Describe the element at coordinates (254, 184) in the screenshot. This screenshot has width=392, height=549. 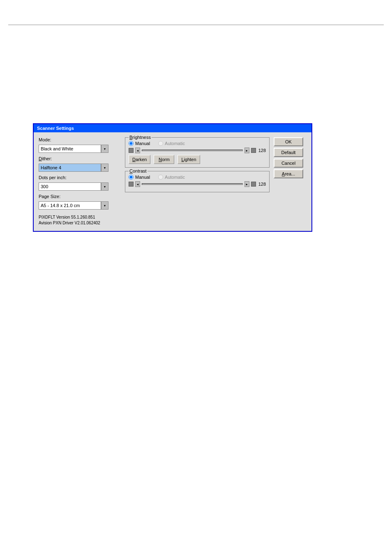
I see `contrast-slider-right-box` at that location.